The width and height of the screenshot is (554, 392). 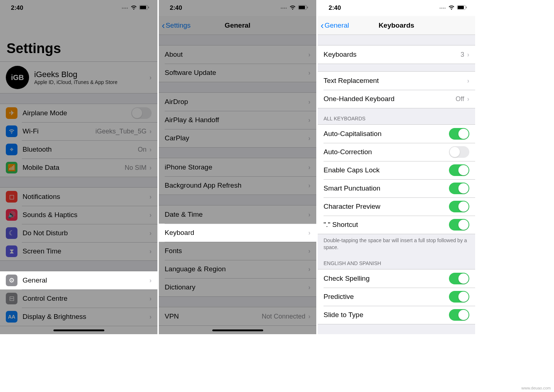 I want to click on predictive-toggle, so click(x=459, y=297).